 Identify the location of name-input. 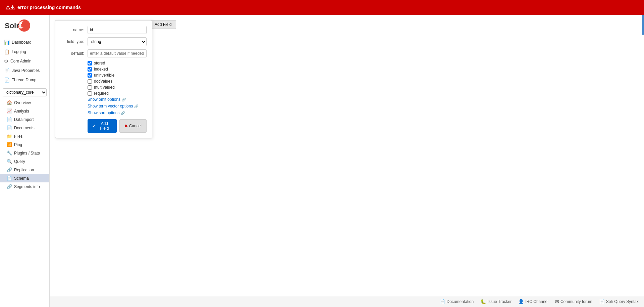
(117, 30).